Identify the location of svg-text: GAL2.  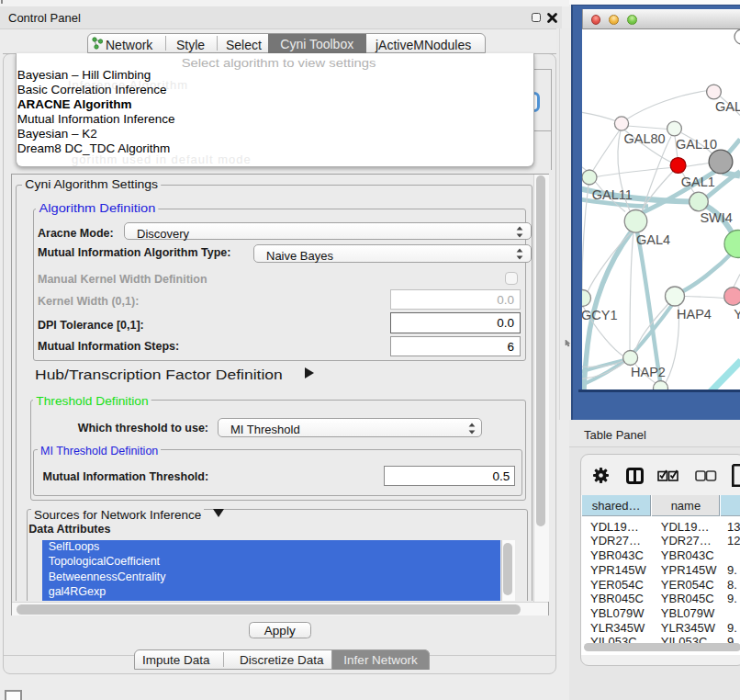
(727, 107).